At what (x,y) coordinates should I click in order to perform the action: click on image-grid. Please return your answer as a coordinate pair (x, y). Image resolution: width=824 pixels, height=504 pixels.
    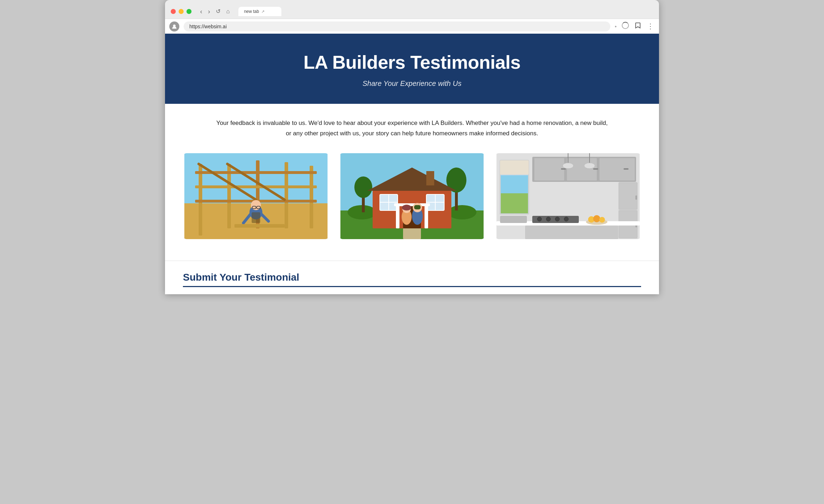
    Looking at the image, I should click on (412, 196).